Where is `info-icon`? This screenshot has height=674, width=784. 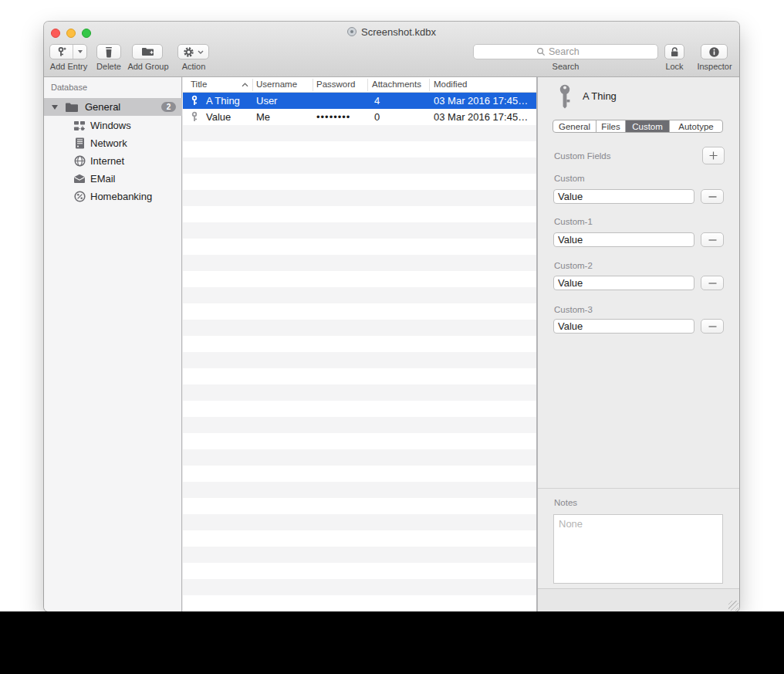
info-icon is located at coordinates (715, 52).